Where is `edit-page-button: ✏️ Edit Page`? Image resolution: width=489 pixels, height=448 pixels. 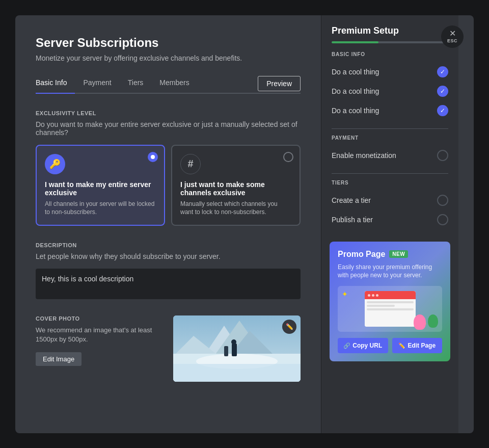
edit-page-button: ✏️ Edit Page is located at coordinates (418, 346).